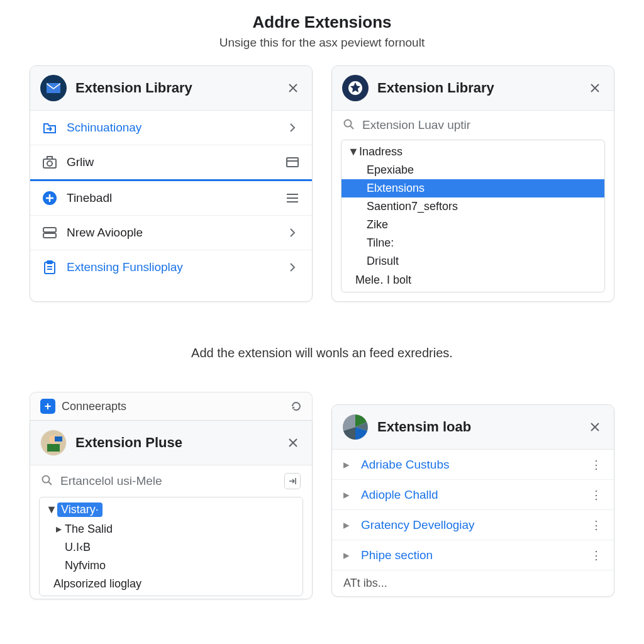 The height and width of the screenshot is (644, 644). Describe the element at coordinates (171, 267) in the screenshot. I see `panel1-row-extensing-funslioplay: Extensing Funslioplay` at that location.